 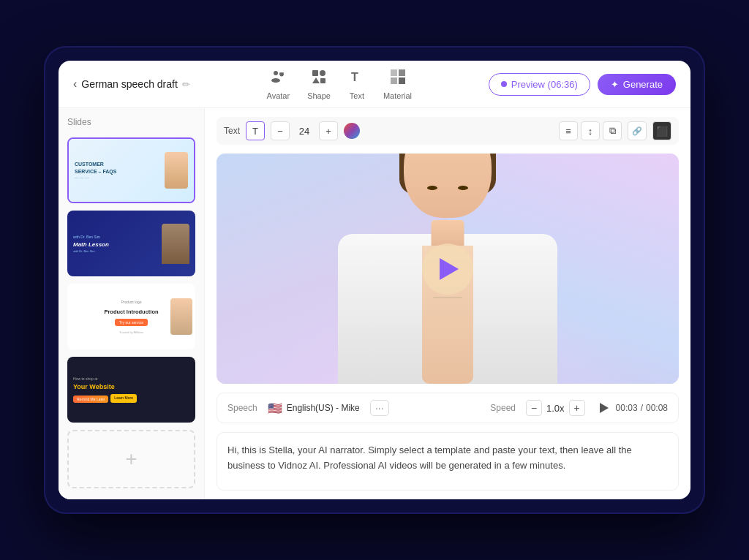 I want to click on back-icon: ‹, so click(x=75, y=84).